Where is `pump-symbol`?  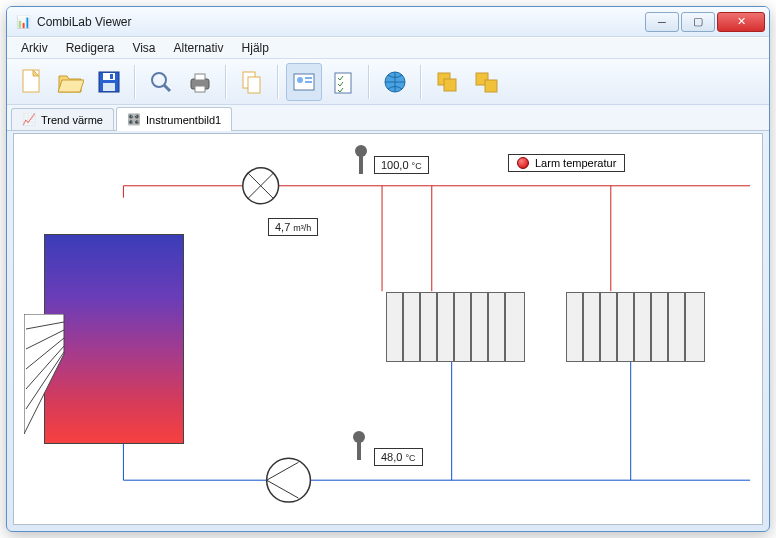
pump-symbol is located at coordinates (289, 480).